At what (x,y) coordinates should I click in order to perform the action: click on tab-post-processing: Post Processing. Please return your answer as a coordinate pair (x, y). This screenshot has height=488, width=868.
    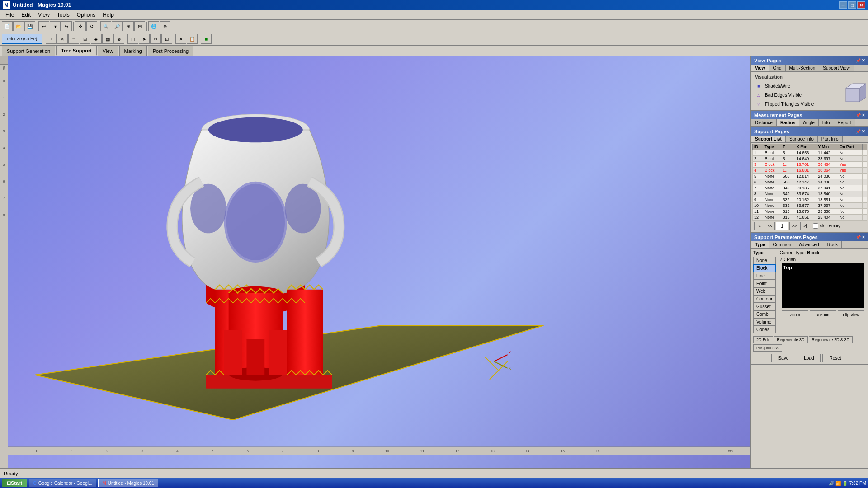
    Looking at the image, I should click on (171, 51).